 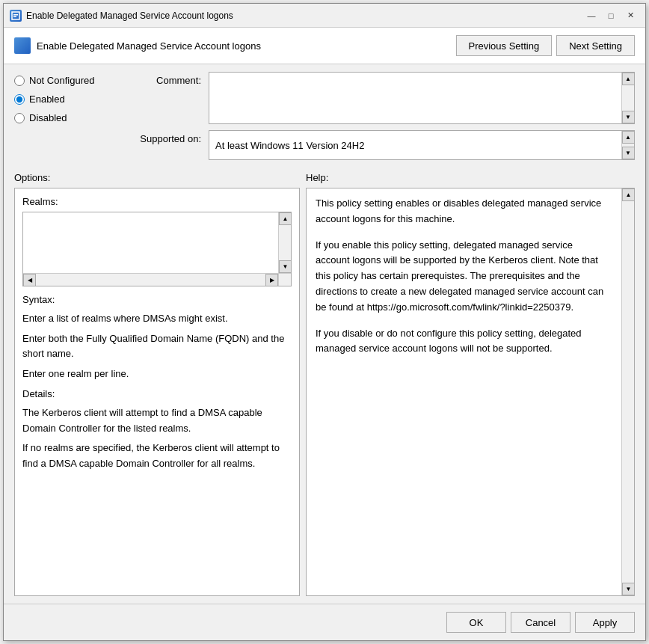 What do you see at coordinates (628, 145) in the screenshot?
I see `supported-scrollbar: ▲ ▼` at bounding box center [628, 145].